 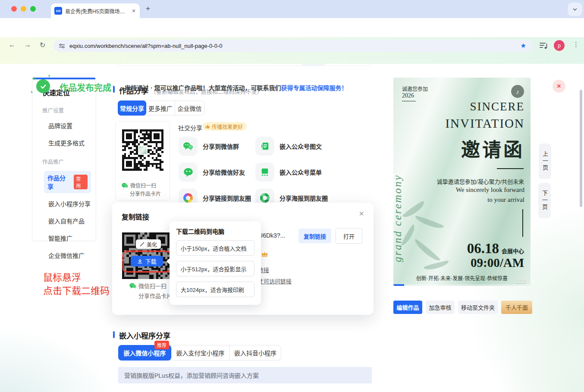 What do you see at coordinates (155, 296) in the screenshot?
I see `dialog-qr-caption2: 分享作品卡片` at bounding box center [155, 296].